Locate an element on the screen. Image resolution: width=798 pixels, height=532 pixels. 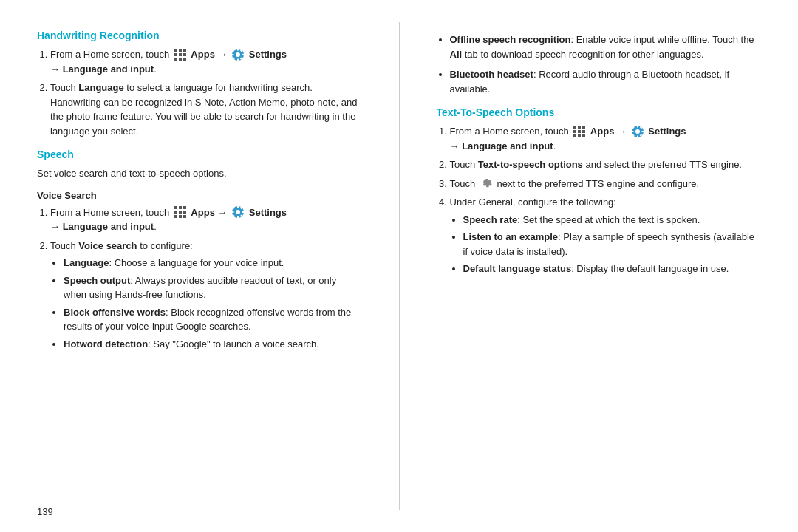
voice-search-steps: From a Home screen, touch Apps → Setting… is located at coordinates (200, 279).